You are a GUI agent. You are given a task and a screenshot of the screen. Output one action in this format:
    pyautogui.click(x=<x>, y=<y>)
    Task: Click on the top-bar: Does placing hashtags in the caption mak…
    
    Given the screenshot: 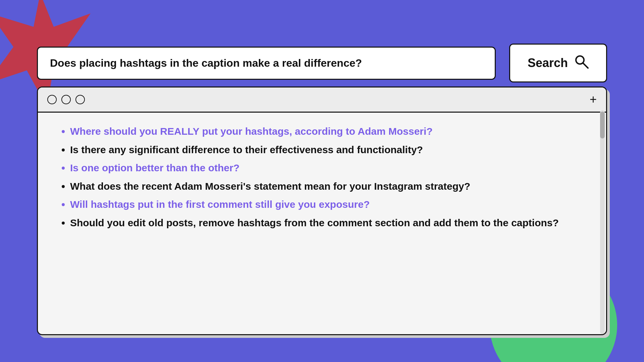 What is the action you would take?
    pyautogui.click(x=322, y=63)
    